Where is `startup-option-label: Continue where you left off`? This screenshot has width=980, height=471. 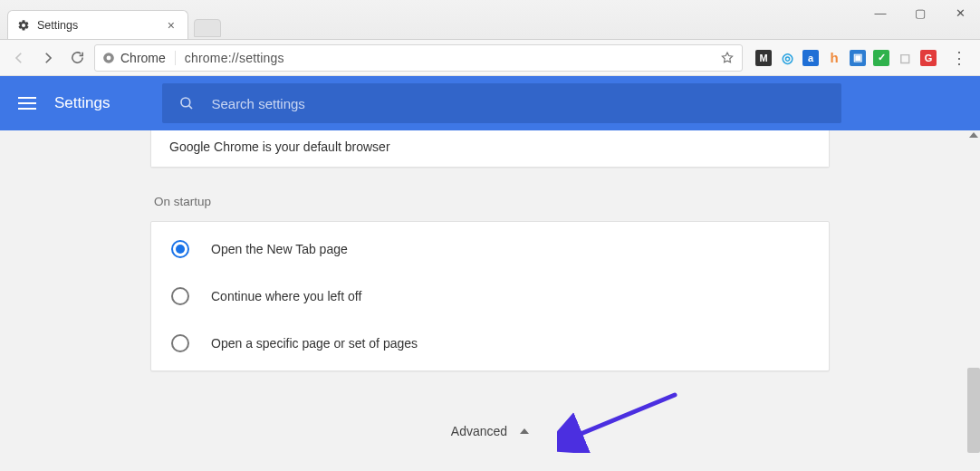
startup-option-label: Continue where you left off is located at coordinates (286, 296).